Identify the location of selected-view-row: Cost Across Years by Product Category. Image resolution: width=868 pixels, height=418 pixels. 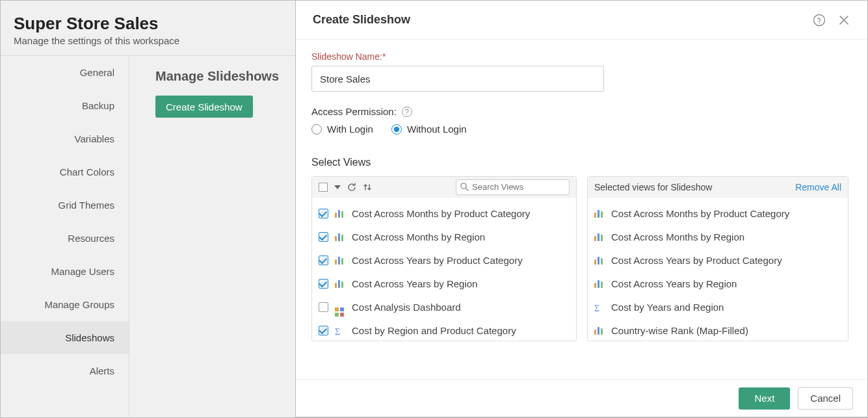
(718, 260).